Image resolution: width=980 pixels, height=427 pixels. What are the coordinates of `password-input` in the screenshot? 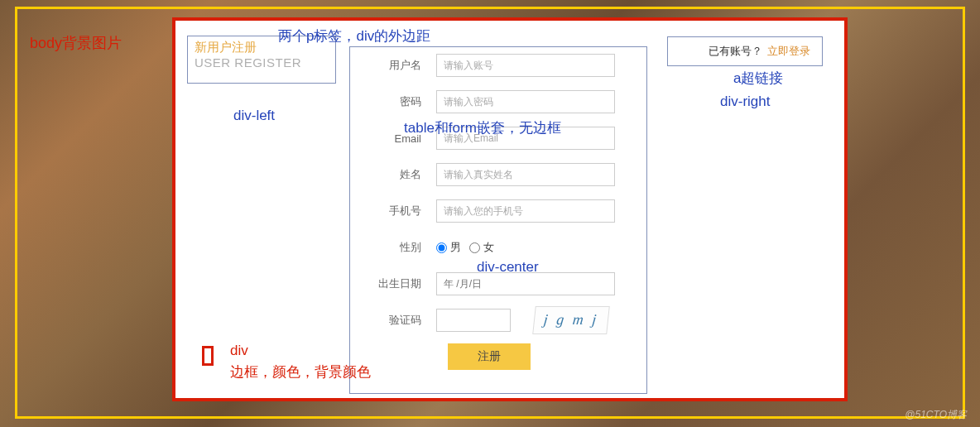 It's located at (526, 102).